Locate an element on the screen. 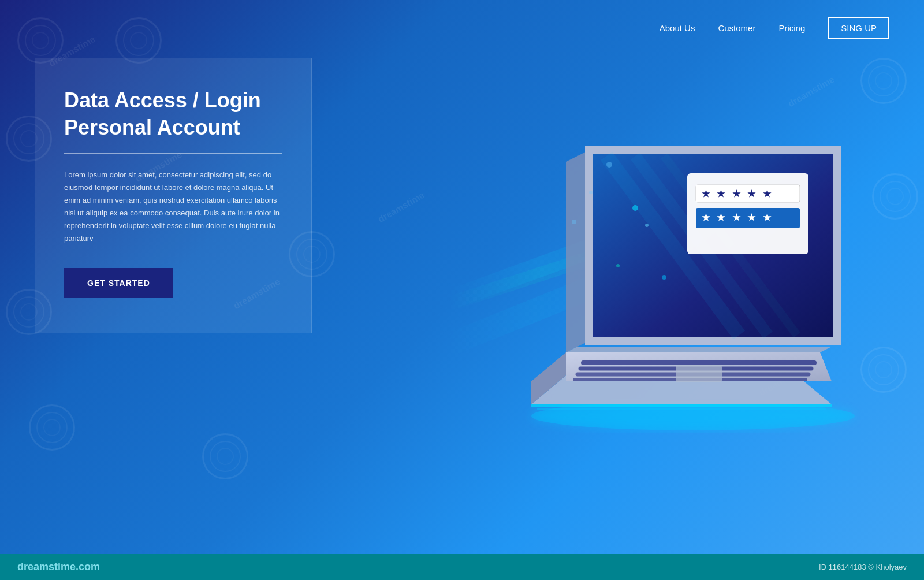  hero-description: Lorem ipsum dolor sit amet, consectetur … is located at coordinates (173, 207).